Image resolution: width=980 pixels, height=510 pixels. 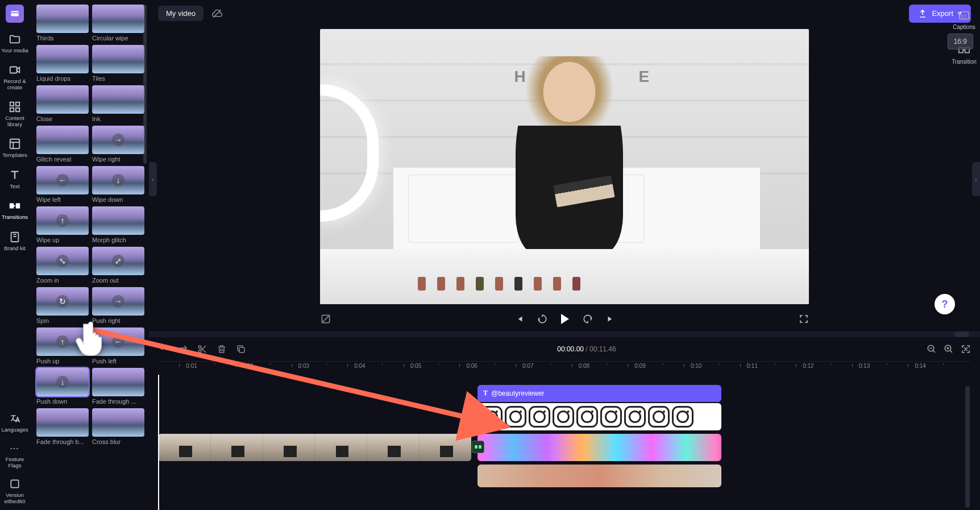 What do you see at coordinates (15, 148) in the screenshot?
I see `nav-templates: Templates` at bounding box center [15, 148].